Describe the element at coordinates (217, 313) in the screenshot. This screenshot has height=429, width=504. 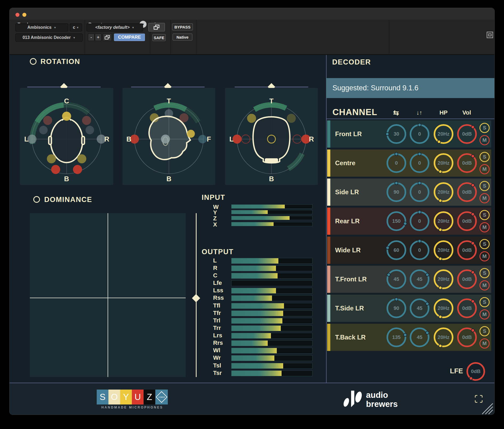
I see `output-meter-label: Tfr` at that location.